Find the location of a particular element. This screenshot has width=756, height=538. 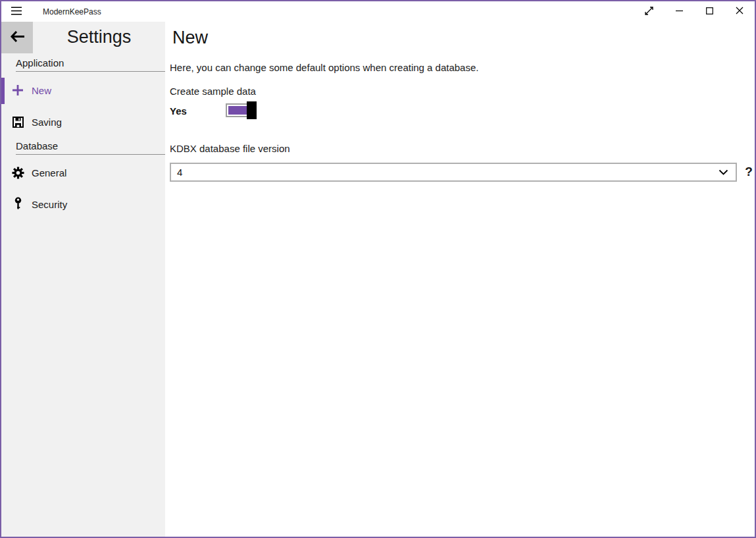

maximize-button is located at coordinates (709, 12).